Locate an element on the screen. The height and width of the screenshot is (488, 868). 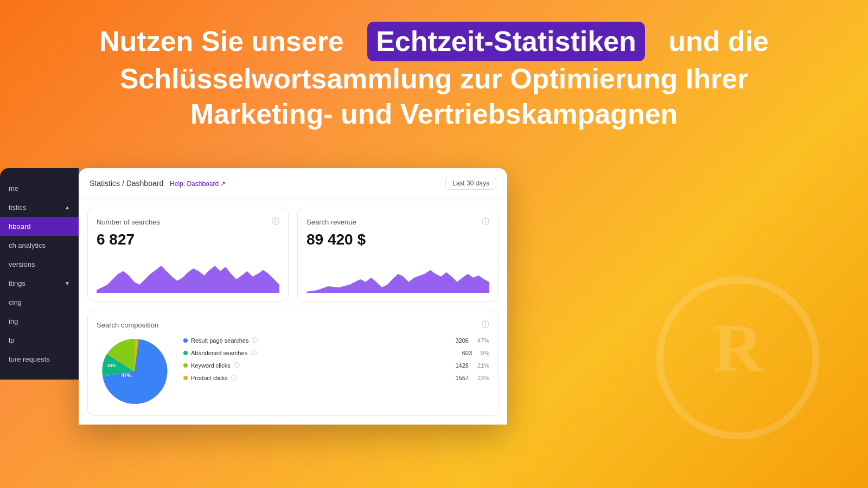
legend-value-product: 1557 is located at coordinates (462, 378).